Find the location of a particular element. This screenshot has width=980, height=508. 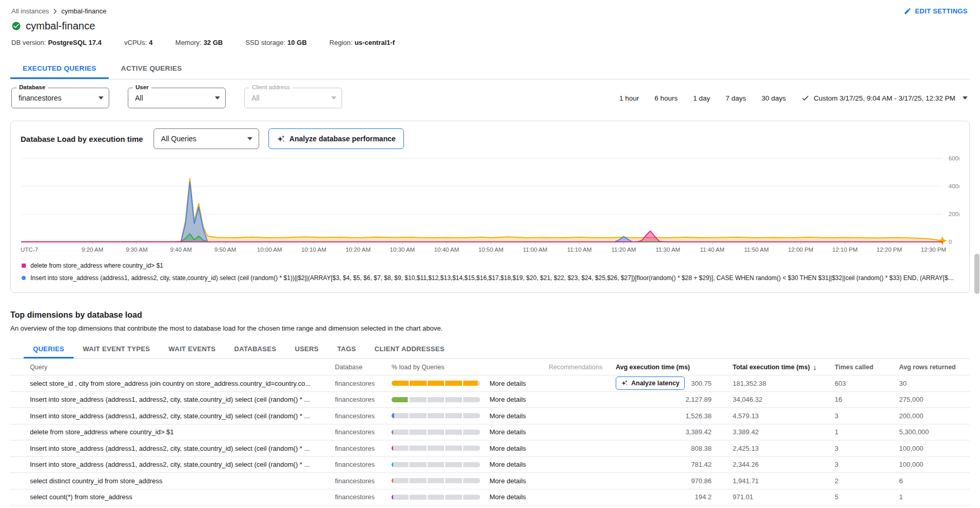

analyze-database-performance-button: Analyze database performance is located at coordinates (336, 139).